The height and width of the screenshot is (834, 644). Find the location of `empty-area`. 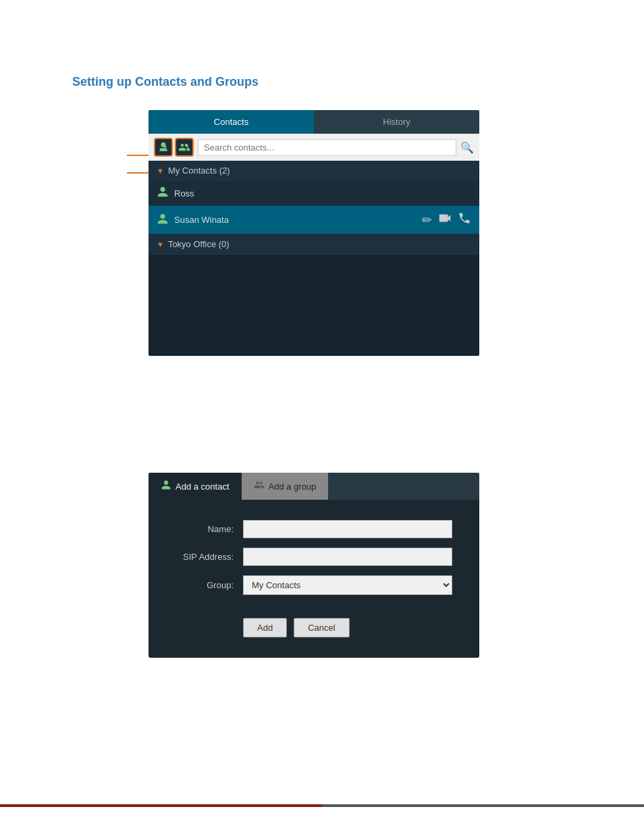

empty-area is located at coordinates (314, 305).